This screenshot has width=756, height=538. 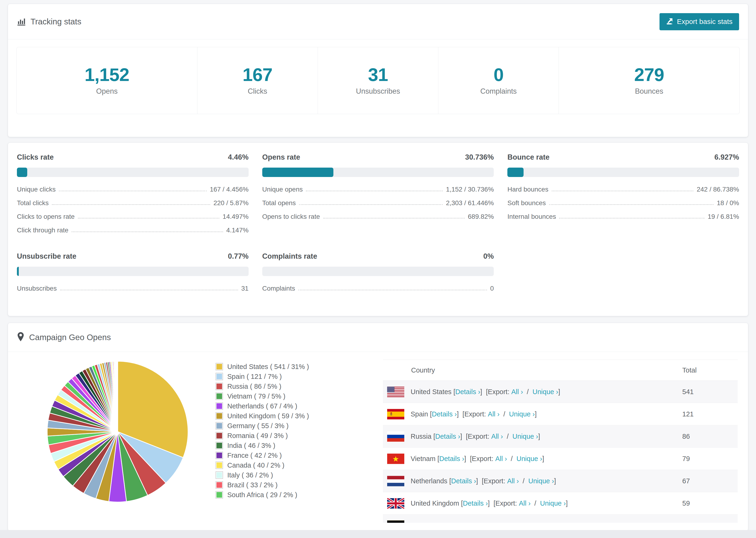 I want to click on table-header-row: Country Total, so click(x=561, y=370).